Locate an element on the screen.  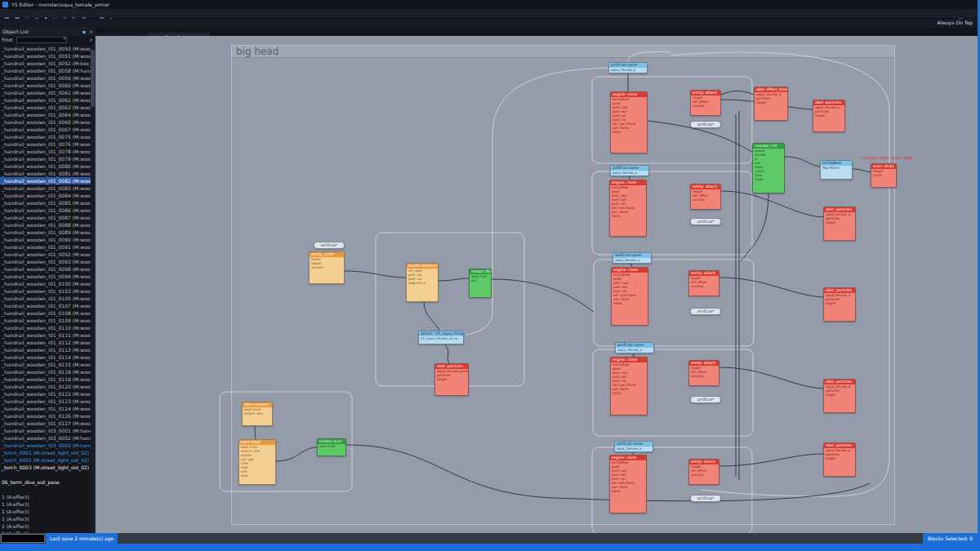
list-item: _handrail_wooden_I01_0107 (M:wood... is located at coordinates (46, 305).